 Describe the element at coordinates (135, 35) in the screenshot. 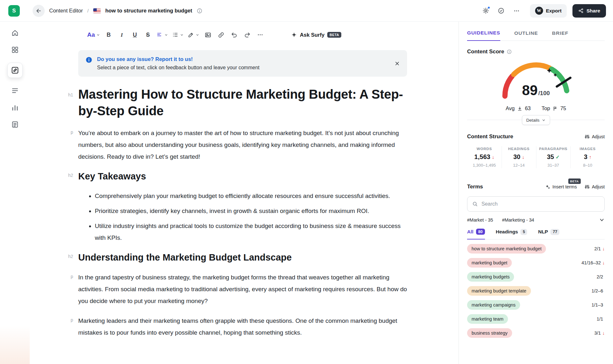

I see `underline-button: U` at that location.